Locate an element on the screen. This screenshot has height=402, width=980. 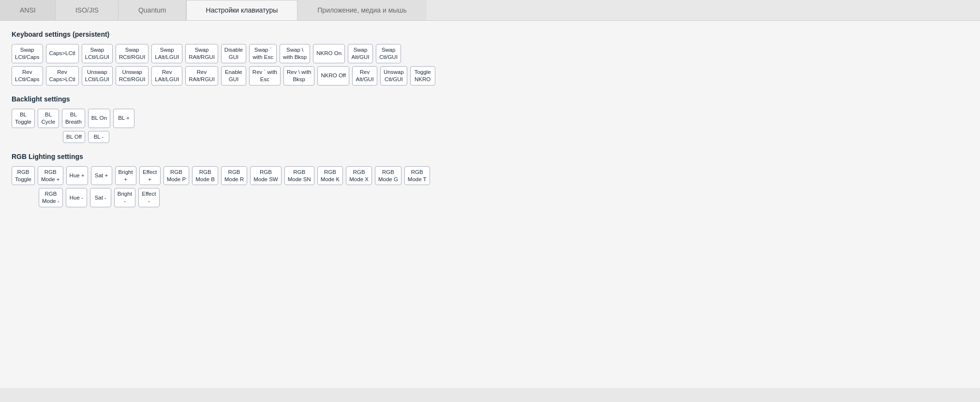
key-button: Sat + is located at coordinates (102, 176).